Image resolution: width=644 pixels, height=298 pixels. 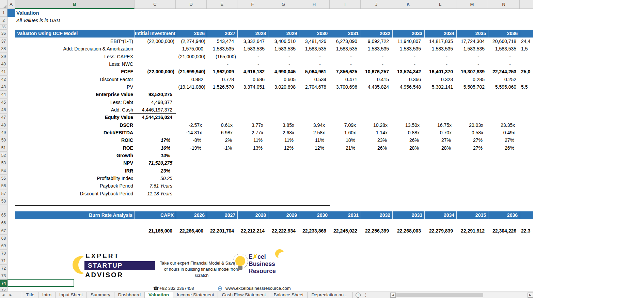 What do you see at coordinates (253, 72) in the screenshot?
I see `cell-F41: 4,916,182` at bounding box center [253, 72].